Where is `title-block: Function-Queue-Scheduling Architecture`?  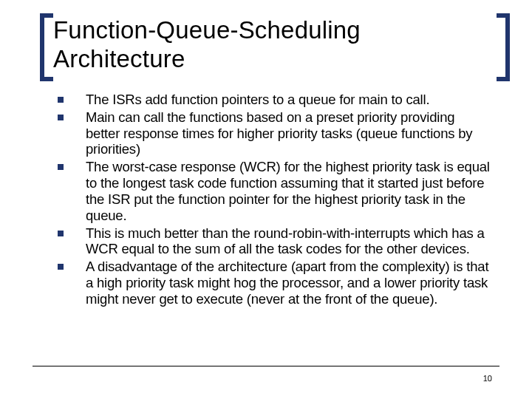 title-block: Function-Queue-Scheduling Architecture is located at coordinates (275, 45).